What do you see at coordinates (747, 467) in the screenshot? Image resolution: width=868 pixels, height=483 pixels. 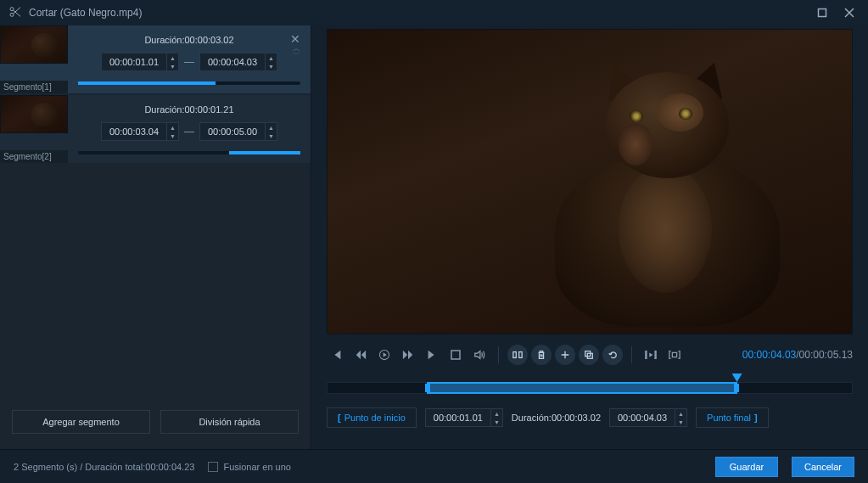 I see `save-button: Guardar` at bounding box center [747, 467].